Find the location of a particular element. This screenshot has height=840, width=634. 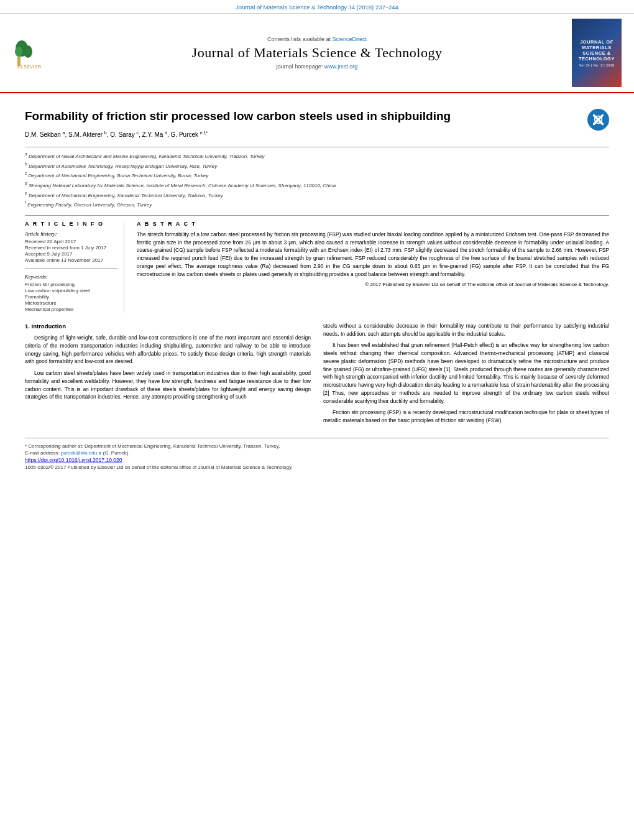

article-history-label: Article history: is located at coordinates (71, 234).